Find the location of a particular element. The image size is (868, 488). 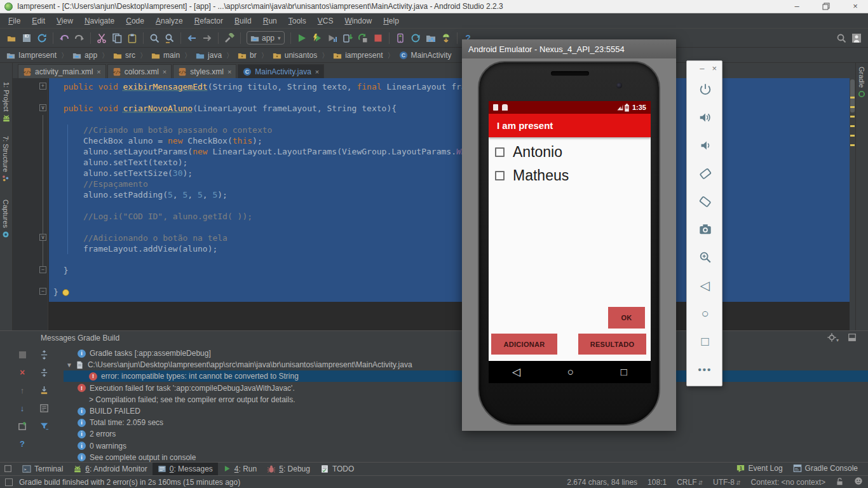

soft-wrap-button is located at coordinates (44, 408).